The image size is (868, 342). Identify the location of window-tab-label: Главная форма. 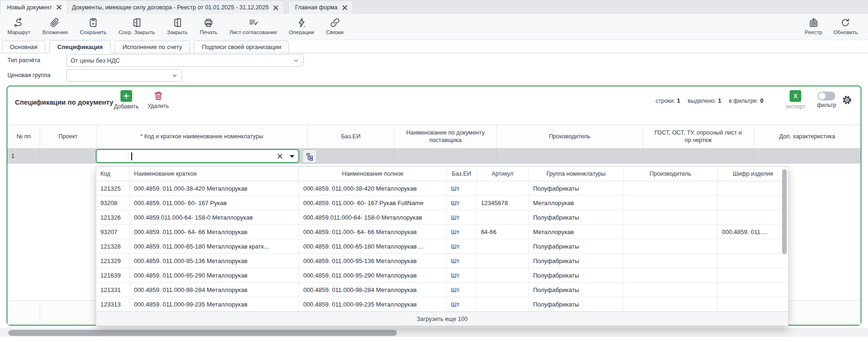
(317, 7).